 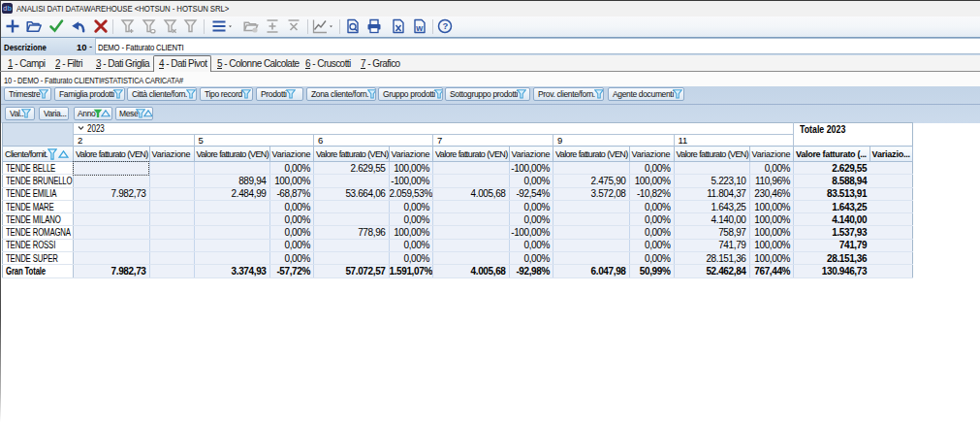 What do you see at coordinates (419, 28) in the screenshot?
I see `svg-text: w` at bounding box center [419, 28].